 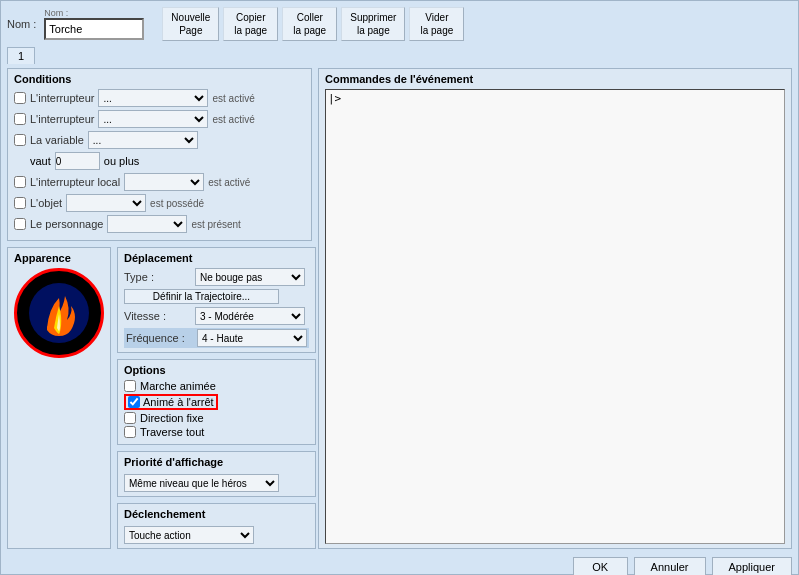 I want to click on condition-row-3: La variable ..., so click(x=160, y=140).